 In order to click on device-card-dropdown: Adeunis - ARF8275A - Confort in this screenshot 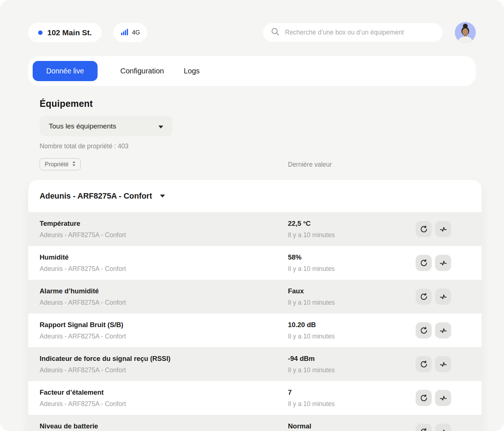, I will do `click(255, 196)`.